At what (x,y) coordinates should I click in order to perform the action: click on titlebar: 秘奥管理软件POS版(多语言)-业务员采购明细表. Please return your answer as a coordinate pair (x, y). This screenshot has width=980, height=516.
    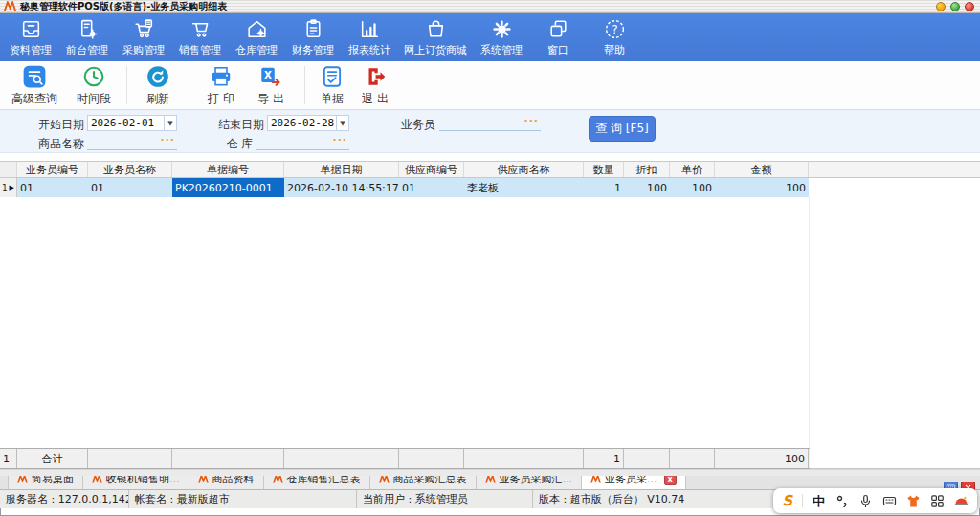
    Looking at the image, I should click on (490, 7).